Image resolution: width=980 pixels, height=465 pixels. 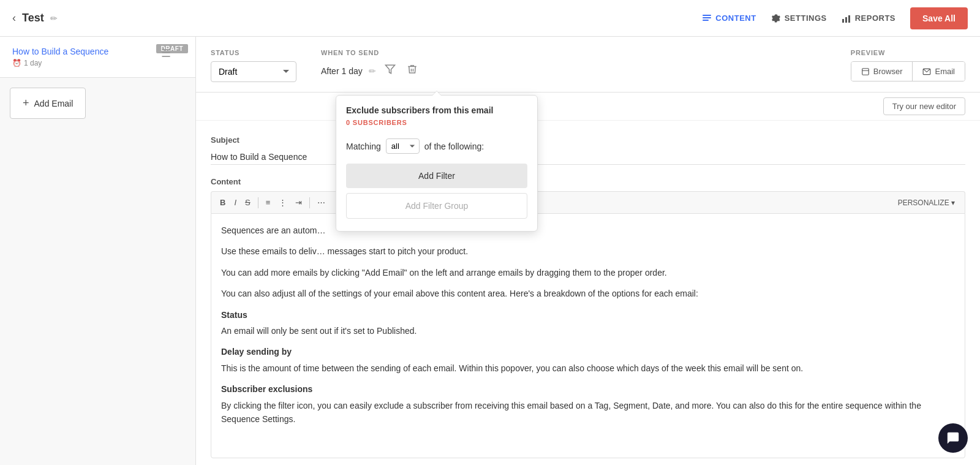 I want to click on status-label: STATUS, so click(x=254, y=53).